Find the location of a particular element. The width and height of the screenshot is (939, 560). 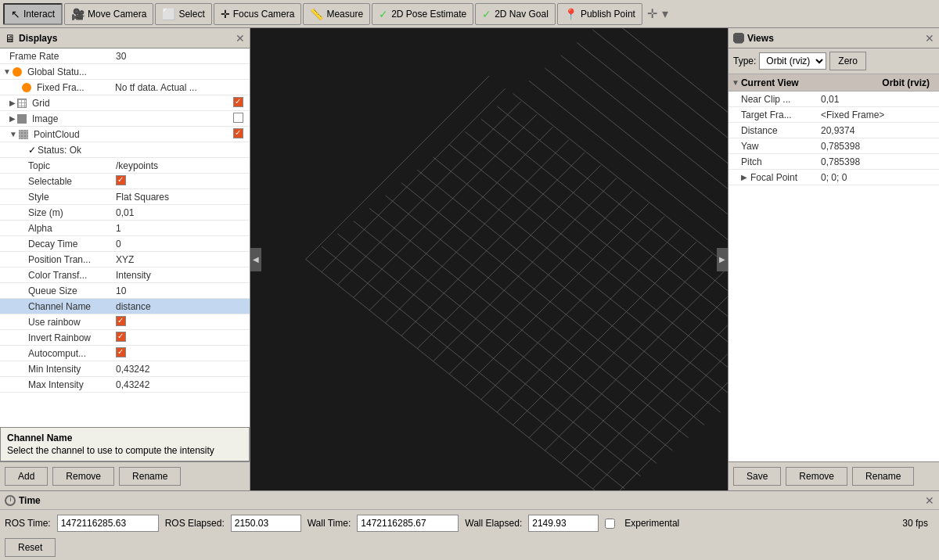

grid-icon is located at coordinates (22, 103).